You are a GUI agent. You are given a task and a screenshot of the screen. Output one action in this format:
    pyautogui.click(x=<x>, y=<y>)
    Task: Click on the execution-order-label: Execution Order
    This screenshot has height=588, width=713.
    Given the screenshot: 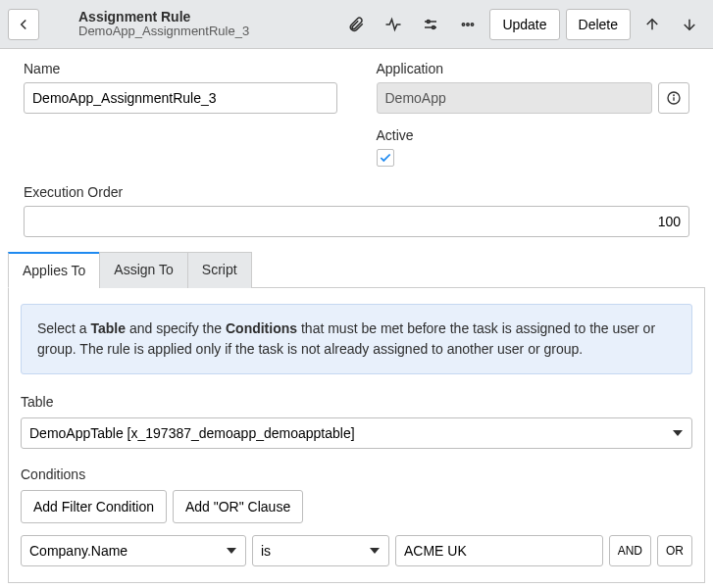 What is the action you would take?
    pyautogui.click(x=357, y=192)
    